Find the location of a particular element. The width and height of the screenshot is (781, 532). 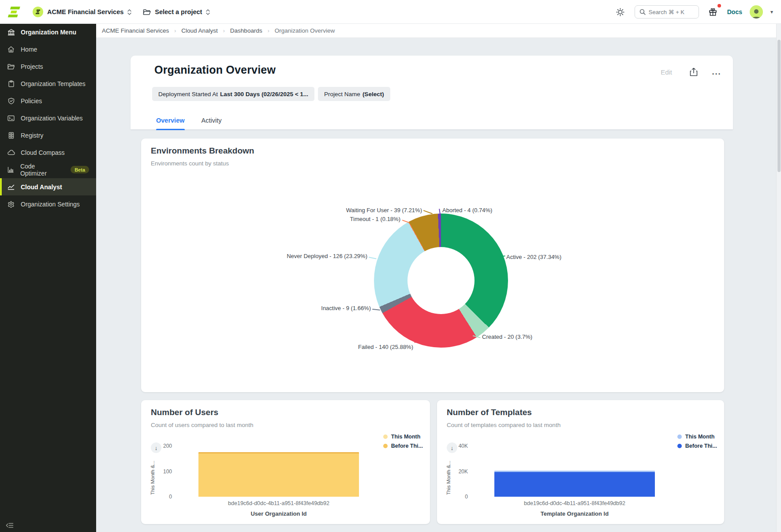

scrollbar is located at coordinates (779, 278).